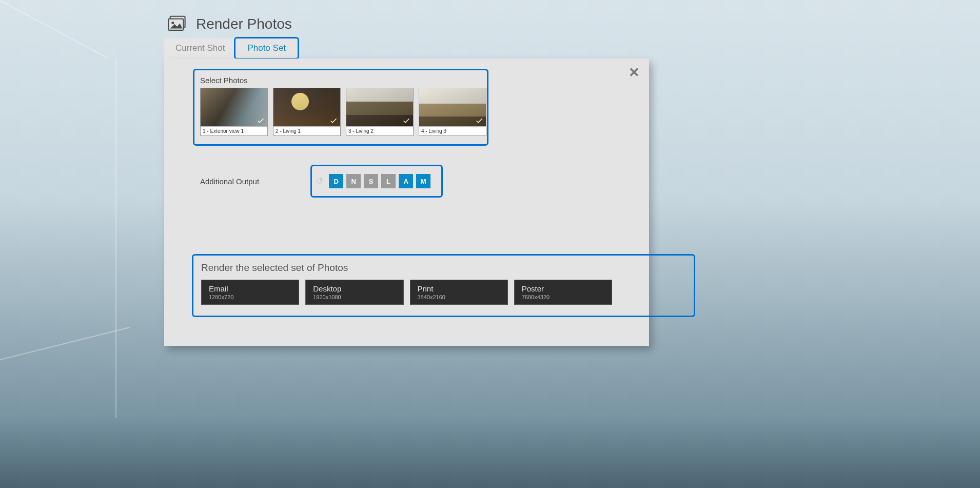 The height and width of the screenshot is (488, 980). Describe the element at coordinates (267, 48) in the screenshot. I see `tab-photo-set-label: Photo Set` at that location.